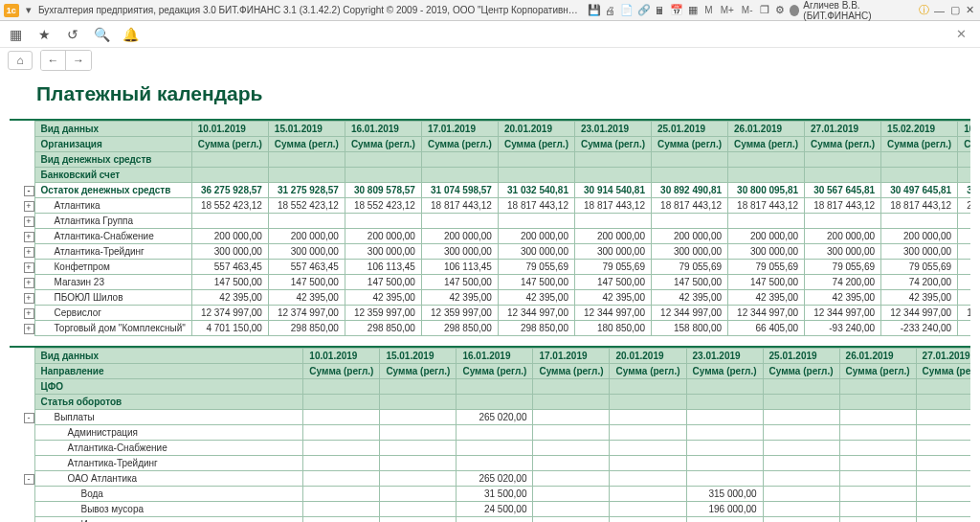 This screenshot has width=980, height=522. I want to click on minimize-icon: —, so click(939, 11).